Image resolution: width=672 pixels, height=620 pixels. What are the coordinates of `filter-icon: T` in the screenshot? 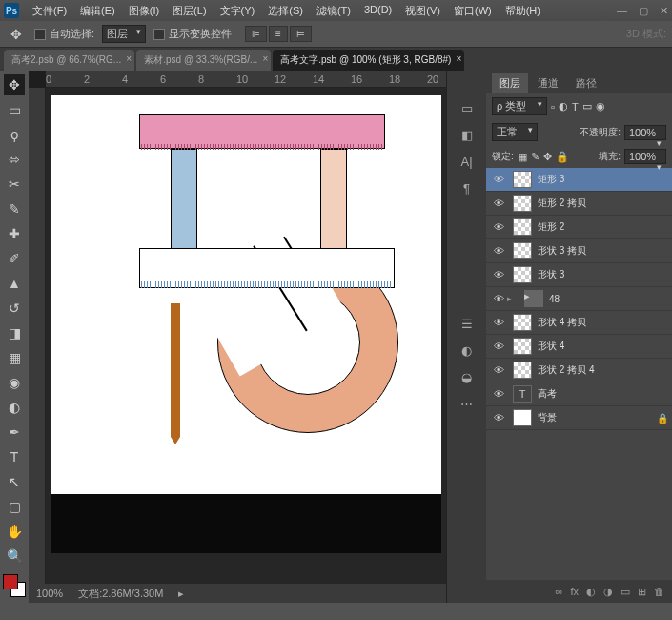 It's located at (576, 107).